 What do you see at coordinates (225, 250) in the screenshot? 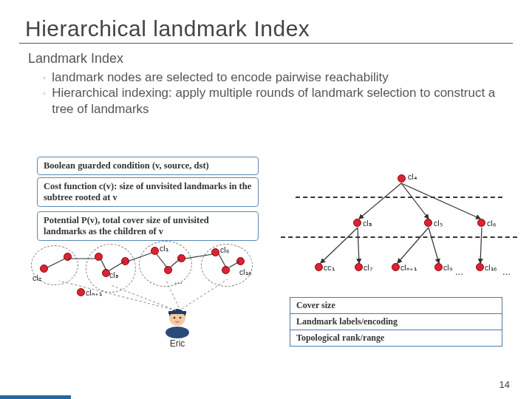
I see `label-cl6-l: cl₆` at bounding box center [225, 250].